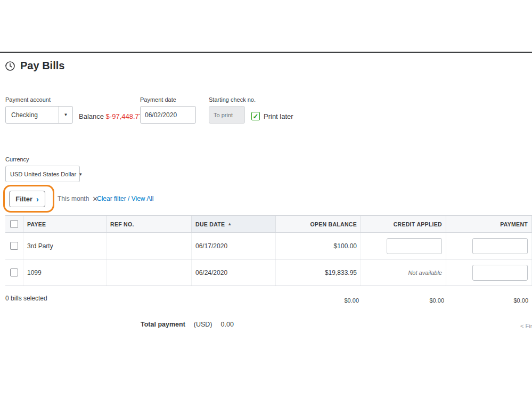  What do you see at coordinates (268, 273) in the screenshot?
I see `table-row: 1099 06/24/2020 $19,833.95 Not available` at bounding box center [268, 273].